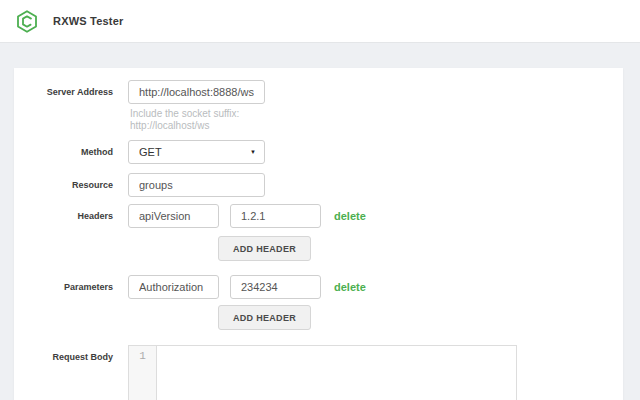 The height and width of the screenshot is (400, 640). Describe the element at coordinates (190, 287) in the screenshot. I see `parameters-row: Parameters delete` at that location.